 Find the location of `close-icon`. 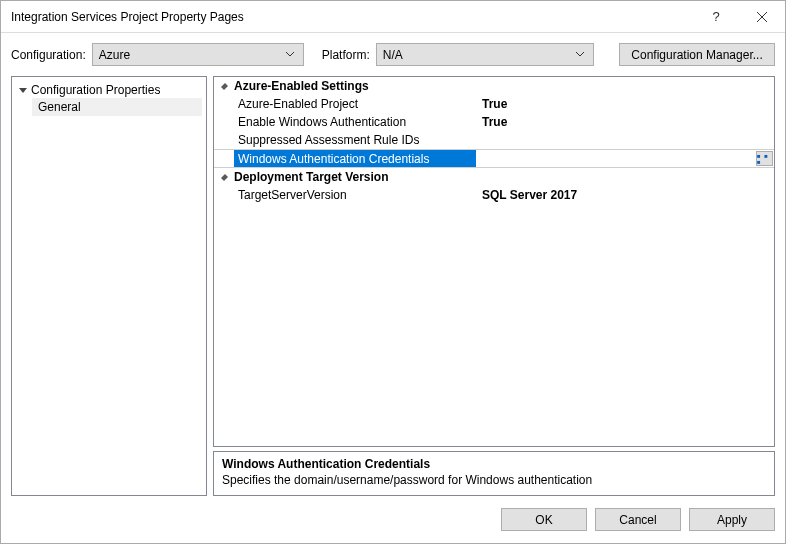

close-icon is located at coordinates (762, 17).